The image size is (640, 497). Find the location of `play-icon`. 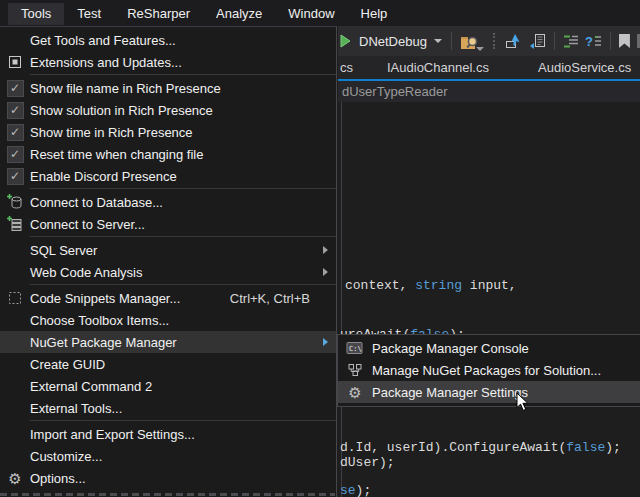

play-icon is located at coordinates (346, 41).